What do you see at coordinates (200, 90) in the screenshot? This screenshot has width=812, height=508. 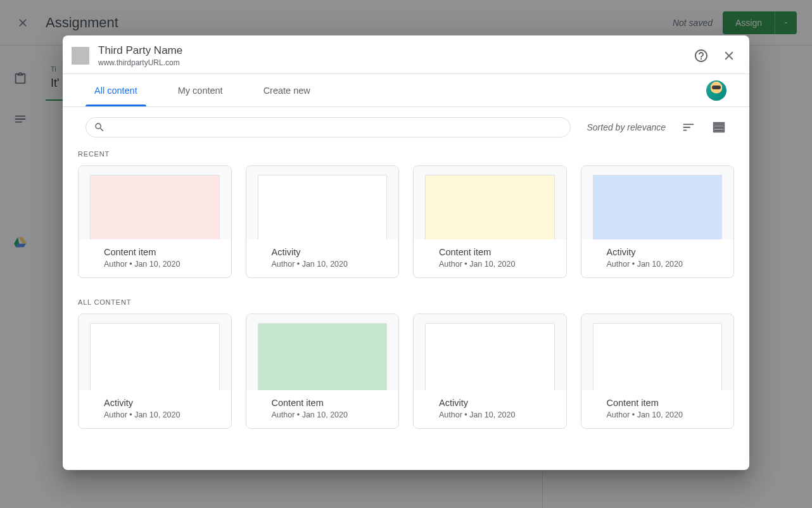 I see `tab-my-content: My content` at bounding box center [200, 90].